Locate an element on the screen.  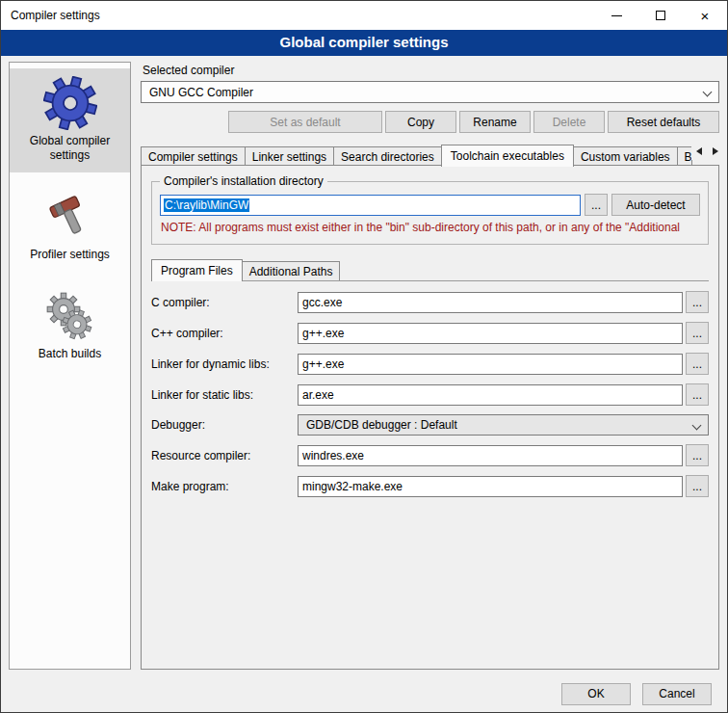
resource-compiler-browse-button: ... is located at coordinates (697, 455).